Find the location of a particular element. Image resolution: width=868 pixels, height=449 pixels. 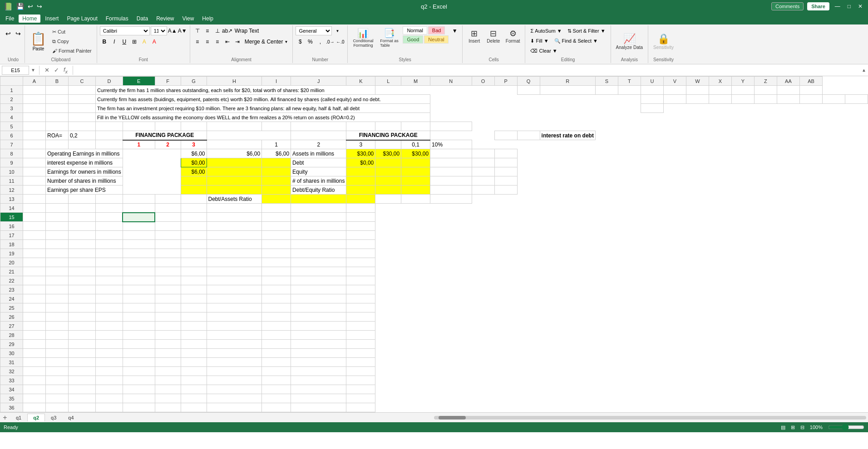

indent-increase-button: ⇥ is located at coordinates (237, 42).